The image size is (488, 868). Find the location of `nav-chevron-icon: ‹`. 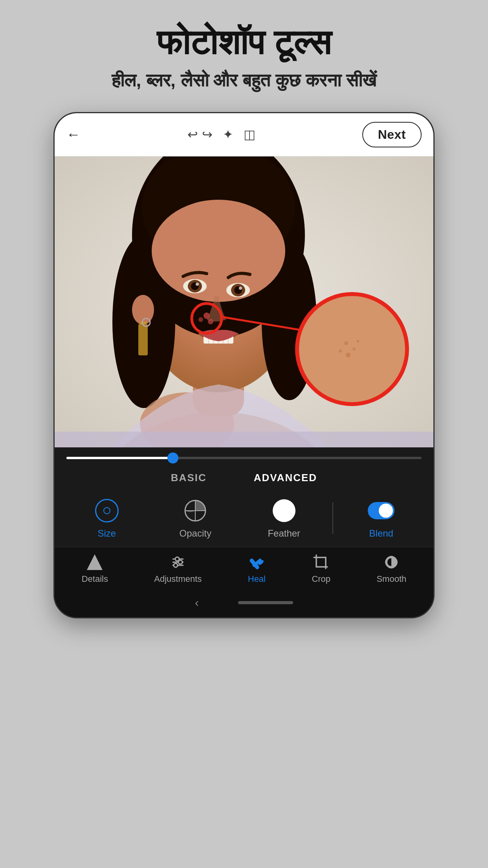

nav-chevron-icon: ‹ is located at coordinates (197, 603).